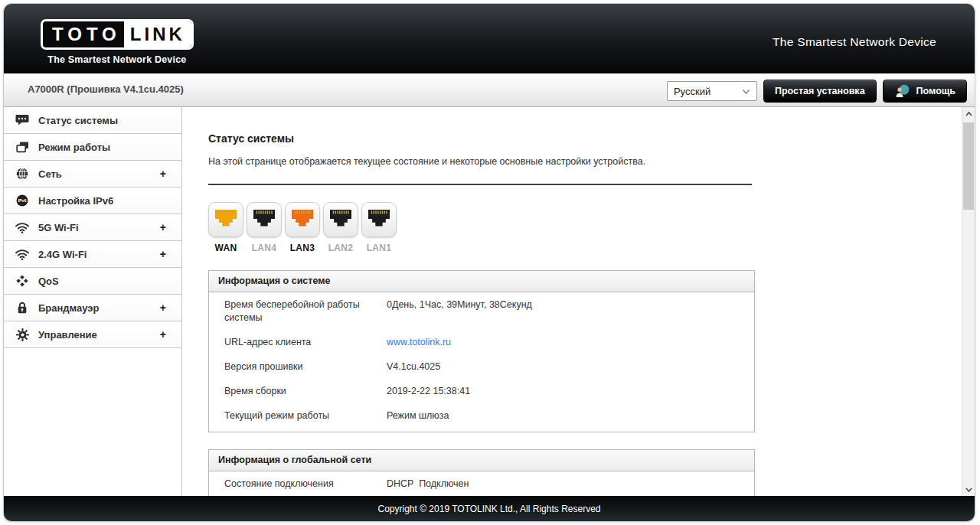  What do you see at coordinates (820, 91) in the screenshot?
I see `easy-setup-button: Простая установка` at bounding box center [820, 91].